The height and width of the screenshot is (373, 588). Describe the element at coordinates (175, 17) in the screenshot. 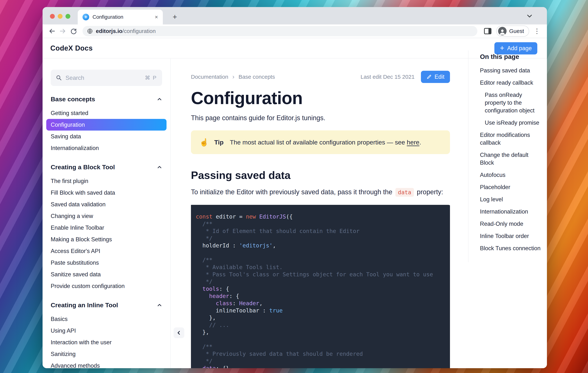

I see `new-tab-button: +` at that location.